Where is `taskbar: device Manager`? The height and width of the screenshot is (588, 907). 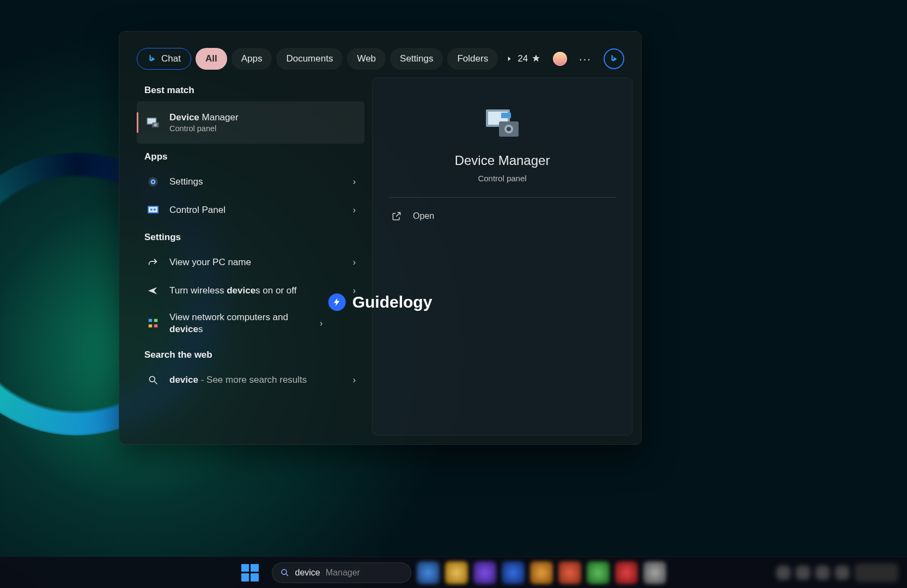 taskbar: device Manager is located at coordinates (453, 572).